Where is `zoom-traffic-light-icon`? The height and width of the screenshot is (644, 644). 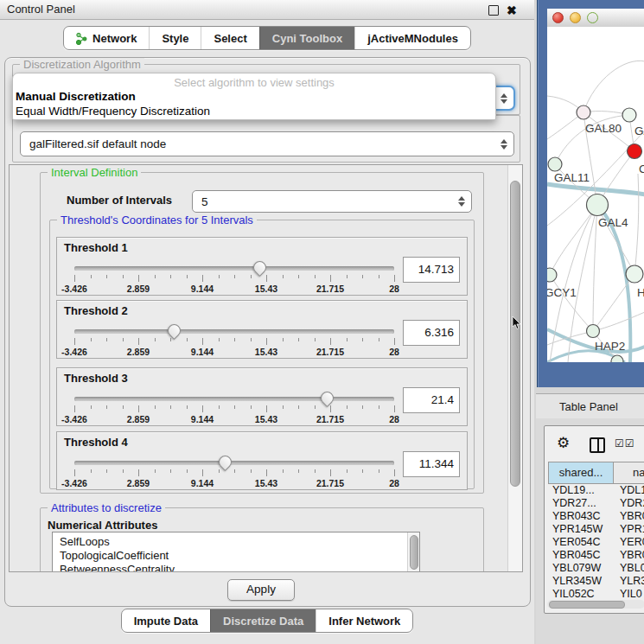 zoom-traffic-light-icon is located at coordinates (593, 17).